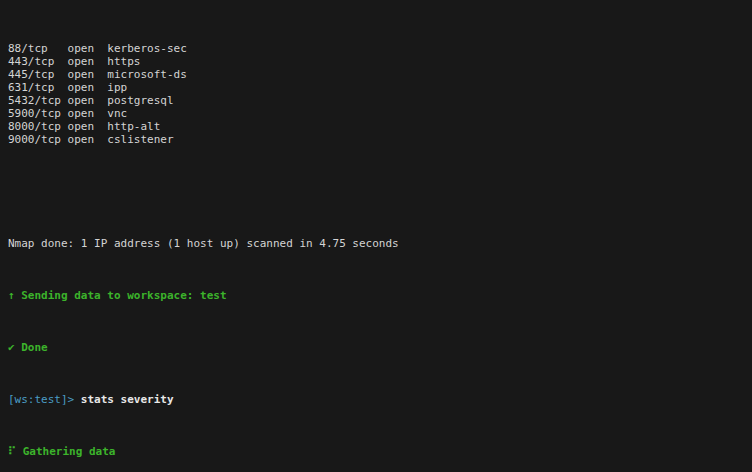 The height and width of the screenshot is (472, 752). Describe the element at coordinates (376, 348) in the screenshot. I see `done-line: ✔ Done` at that location.